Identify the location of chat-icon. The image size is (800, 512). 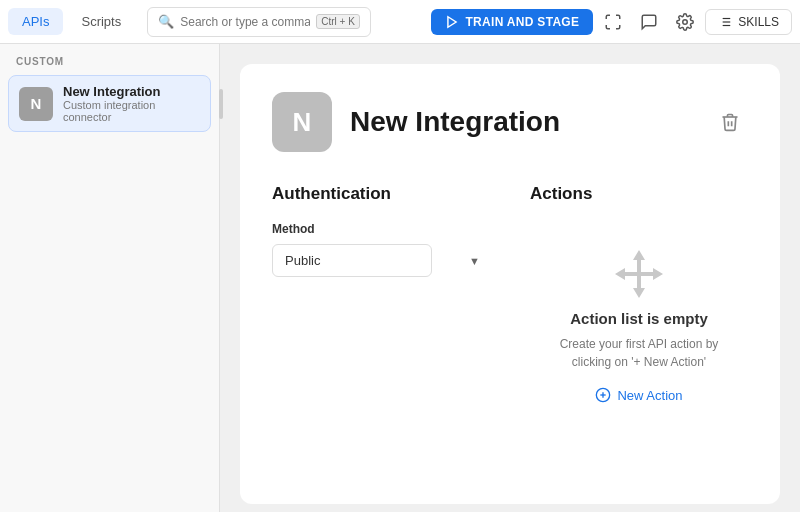
(649, 22).